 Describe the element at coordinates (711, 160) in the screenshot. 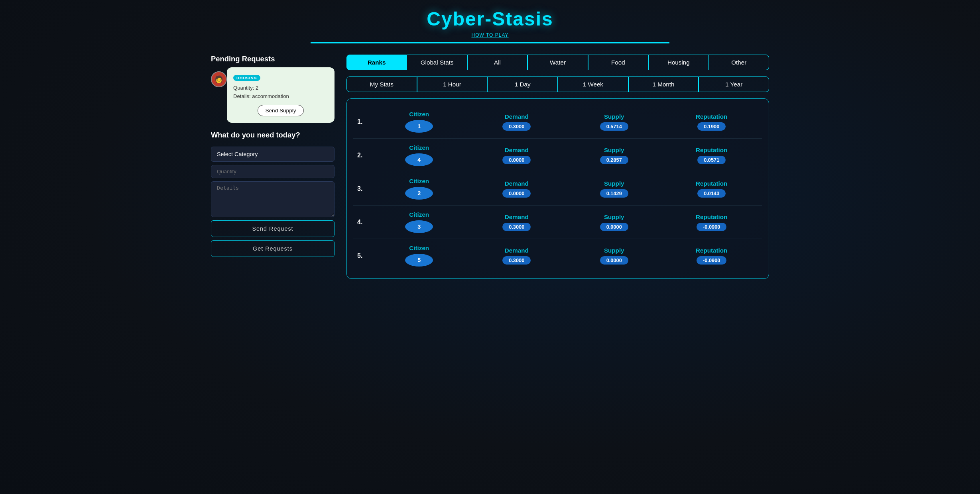

I see `reputation-value: 0.0571` at that location.